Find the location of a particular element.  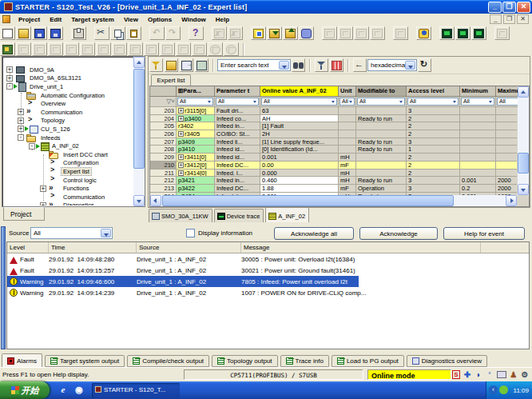

col-time: Time is located at coordinates (93, 248).